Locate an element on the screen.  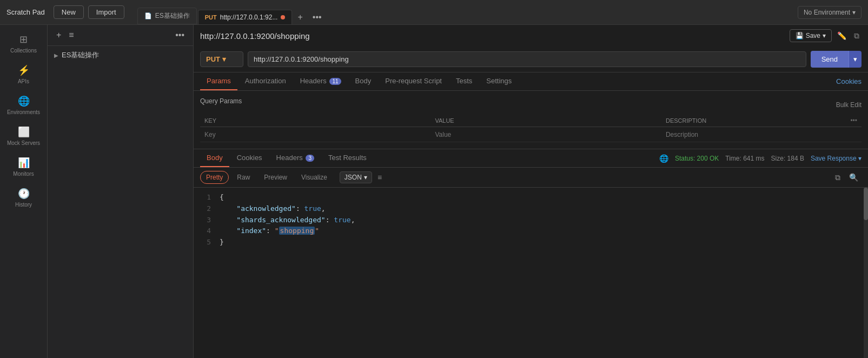
tab-put-method: PUT is located at coordinates (211, 17).